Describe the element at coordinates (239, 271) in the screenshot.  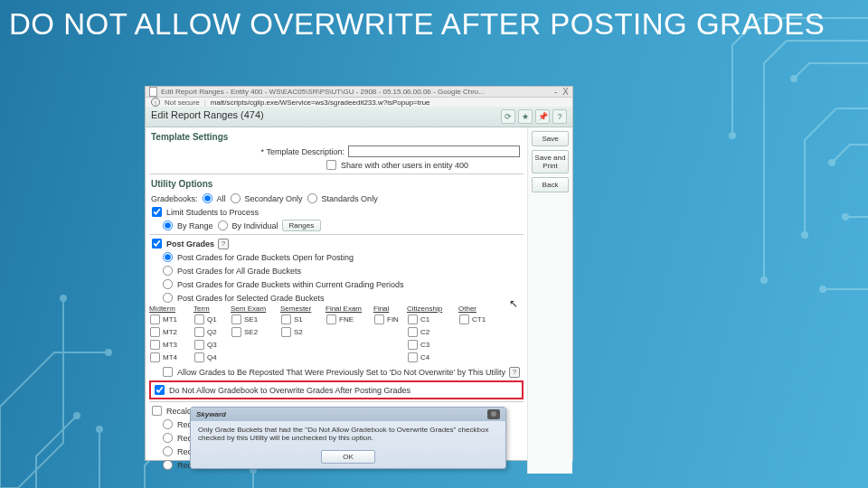
I see `post-r2-label: Post Grades for All Grade Buckets` at that location.